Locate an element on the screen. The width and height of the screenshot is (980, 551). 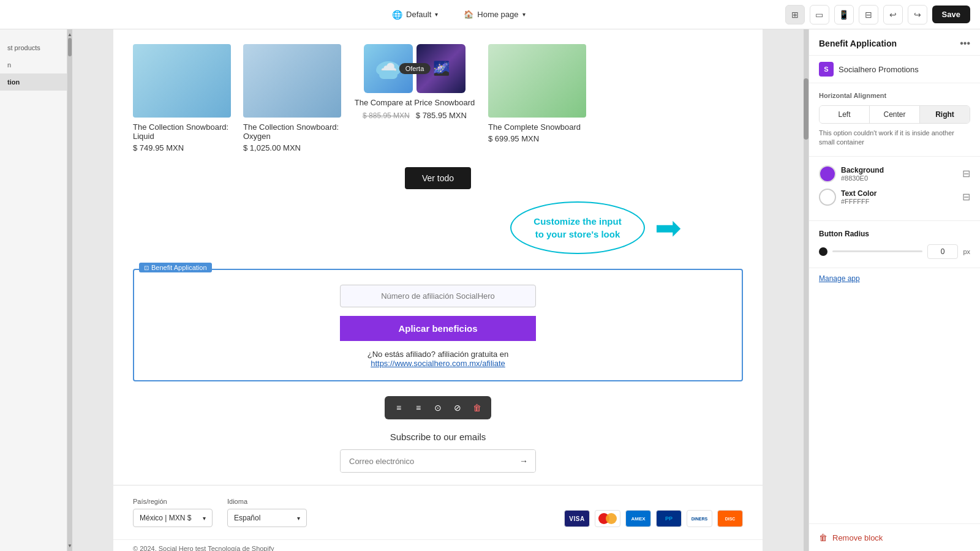
align-center-btn: Center is located at coordinates (895, 114).